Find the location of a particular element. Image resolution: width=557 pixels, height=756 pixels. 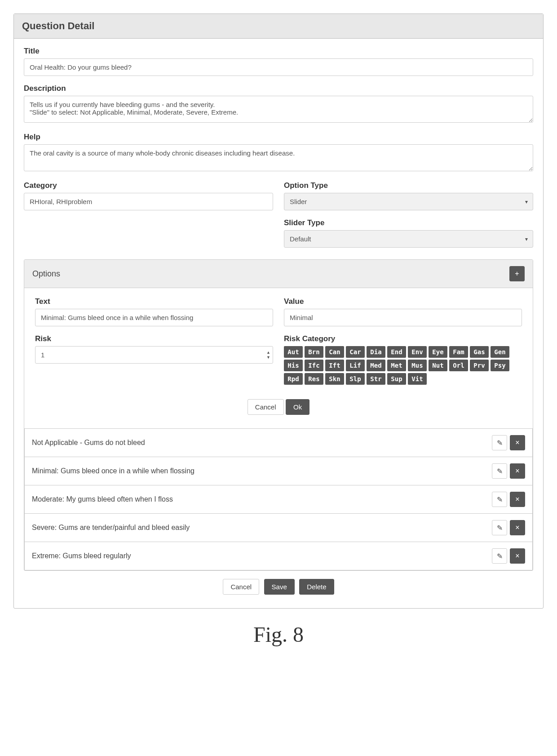

label-help: Help is located at coordinates (278, 137).